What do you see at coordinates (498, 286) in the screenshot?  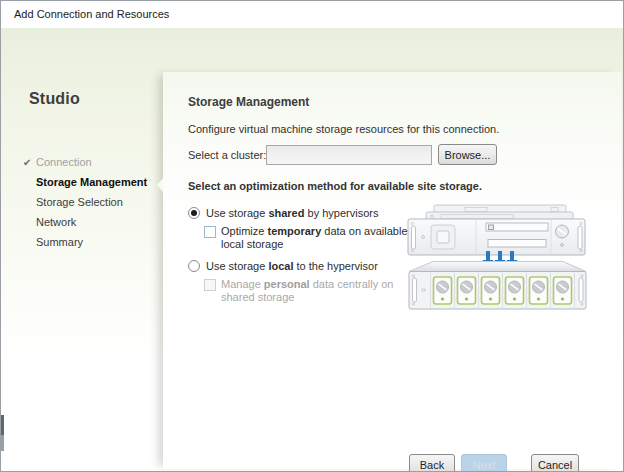 I see `storage-array-icon` at bounding box center [498, 286].